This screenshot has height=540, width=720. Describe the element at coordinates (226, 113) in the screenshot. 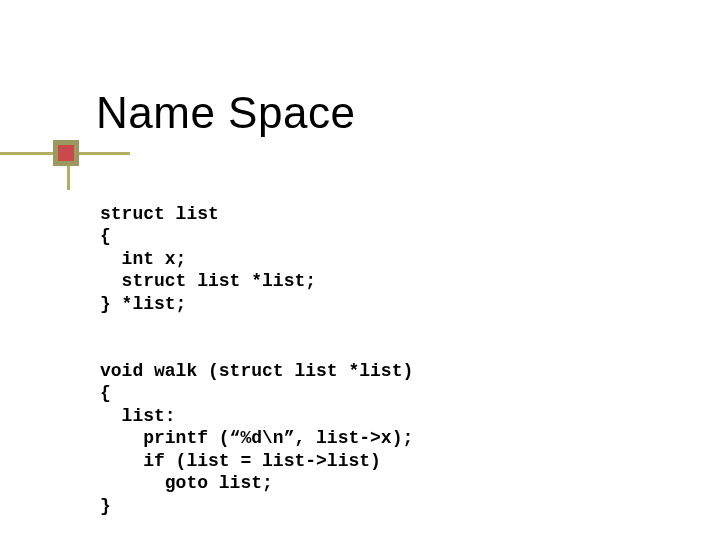

I see `title-container: Name Space` at that location.